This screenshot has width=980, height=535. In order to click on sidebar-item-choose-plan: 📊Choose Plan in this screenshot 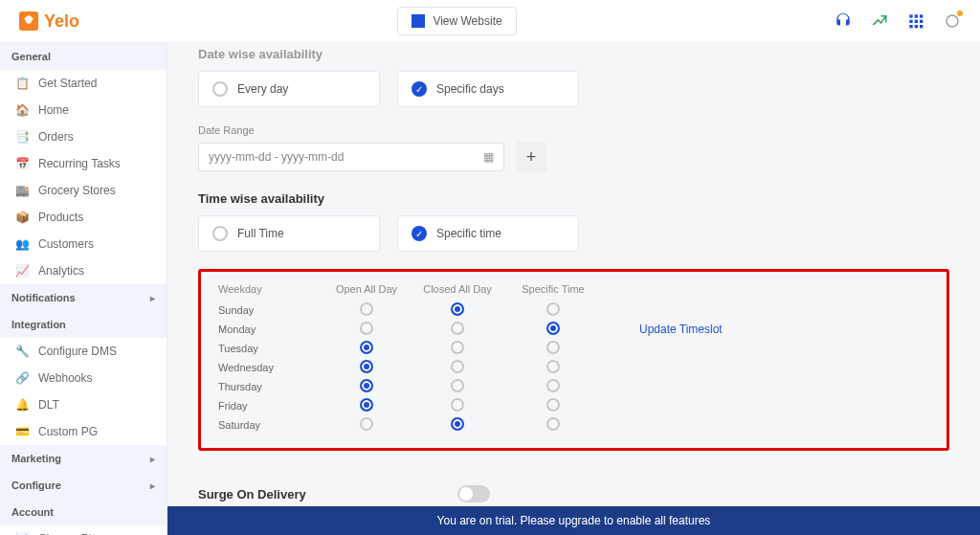, I will do `click(83, 530)`.